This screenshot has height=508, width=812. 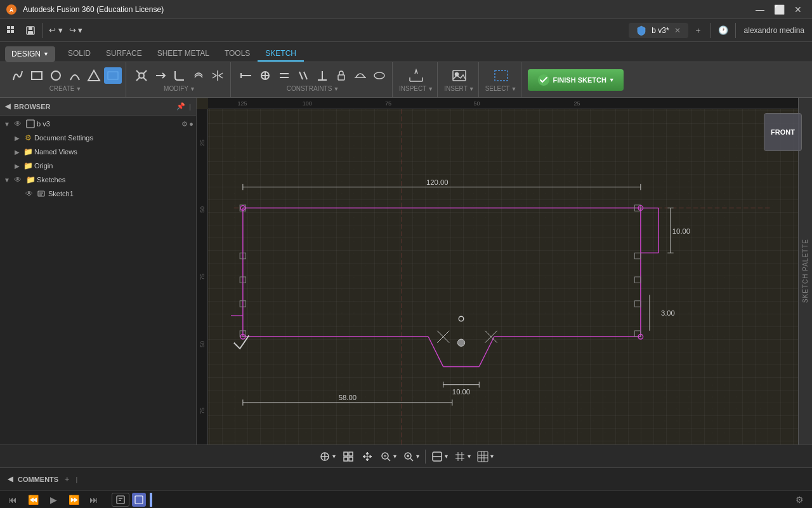 I want to click on tree-item-root: ▼ 👁 b v3 ⚙ ●, so click(x=98, y=124).